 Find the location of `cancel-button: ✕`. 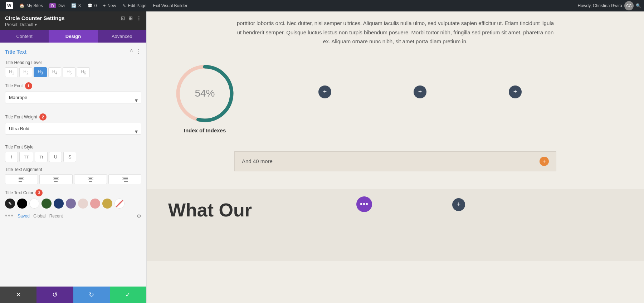

cancel-button: ✕ is located at coordinates (18, 295).